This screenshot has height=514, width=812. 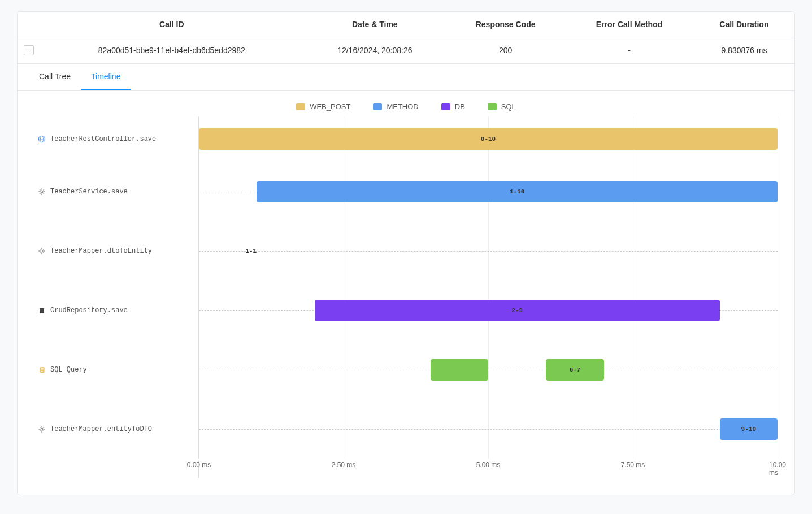 What do you see at coordinates (116, 139) in the screenshot?
I see `timeline-row-label: TeacherRestController.save` at bounding box center [116, 139].